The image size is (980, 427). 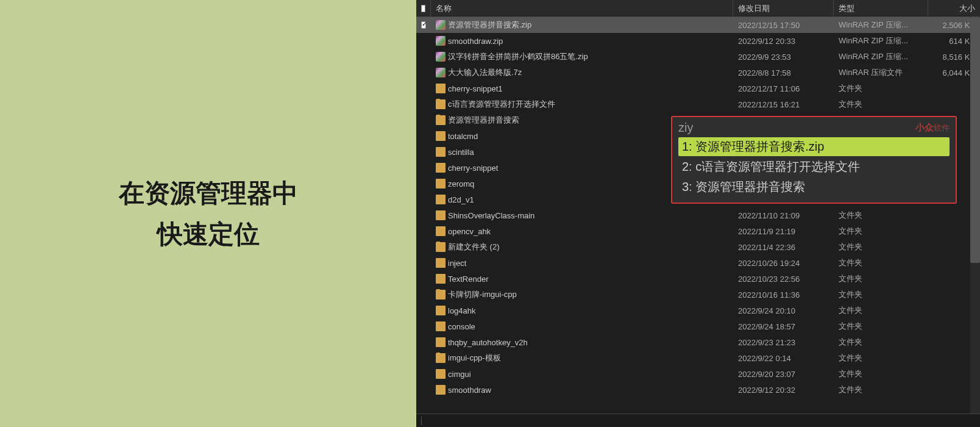 I want to click on file-row: cimgui2022/9/20 23:07文件夹, so click(x=698, y=374).